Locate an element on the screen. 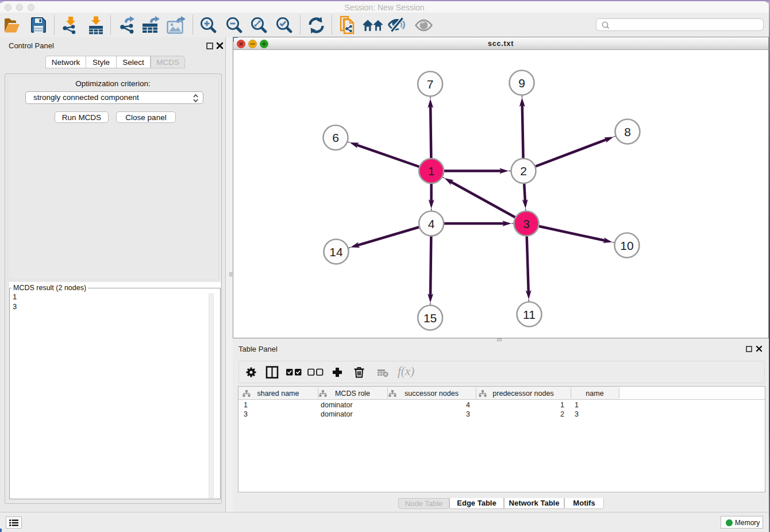 This screenshot has height=532, width=770. svg-text: 8 is located at coordinates (627, 132).